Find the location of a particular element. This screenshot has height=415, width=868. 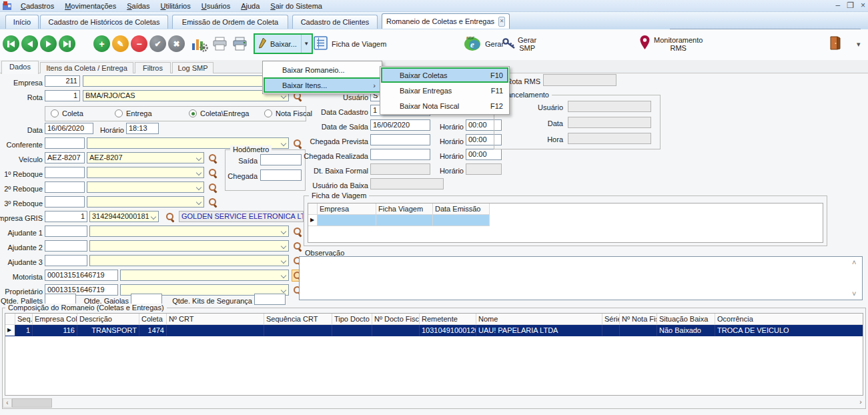

menu-item-baixar-entregas: Baixar Entregas F11 is located at coordinates (444, 91).